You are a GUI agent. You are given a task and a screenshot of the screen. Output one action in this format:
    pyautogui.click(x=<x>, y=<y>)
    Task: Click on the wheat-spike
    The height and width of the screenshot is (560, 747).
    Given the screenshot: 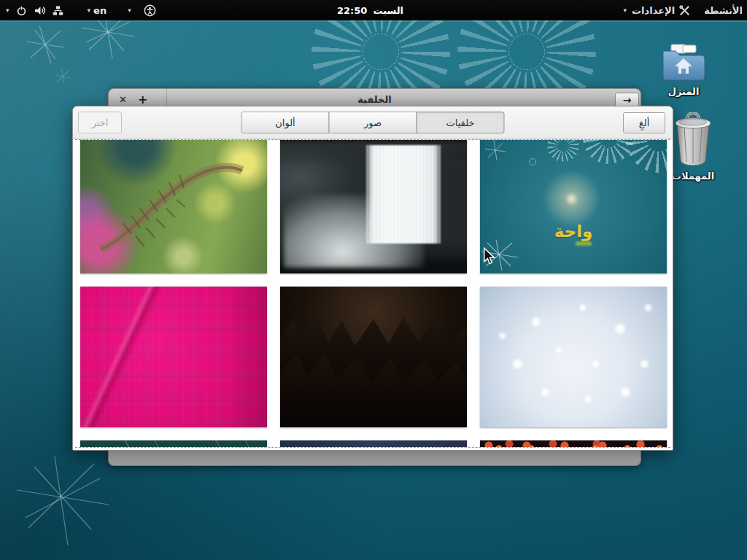 What is the action you would take?
    pyautogui.click(x=174, y=206)
    